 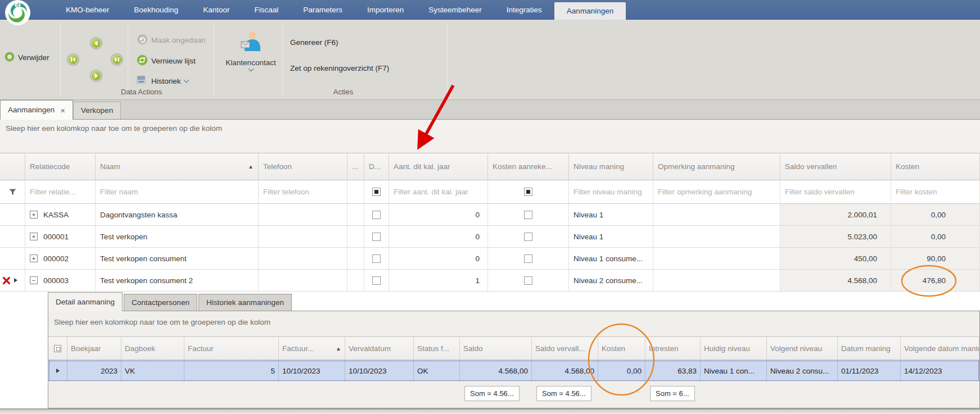 I want to click on detail-tab-contactpersonen: Contactpersonen, so click(x=161, y=302).